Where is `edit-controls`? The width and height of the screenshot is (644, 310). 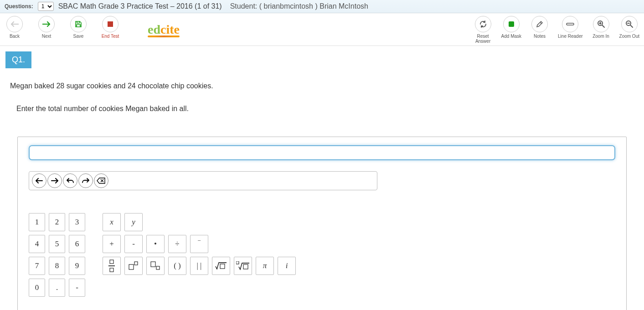 edit-controls is located at coordinates (203, 181).